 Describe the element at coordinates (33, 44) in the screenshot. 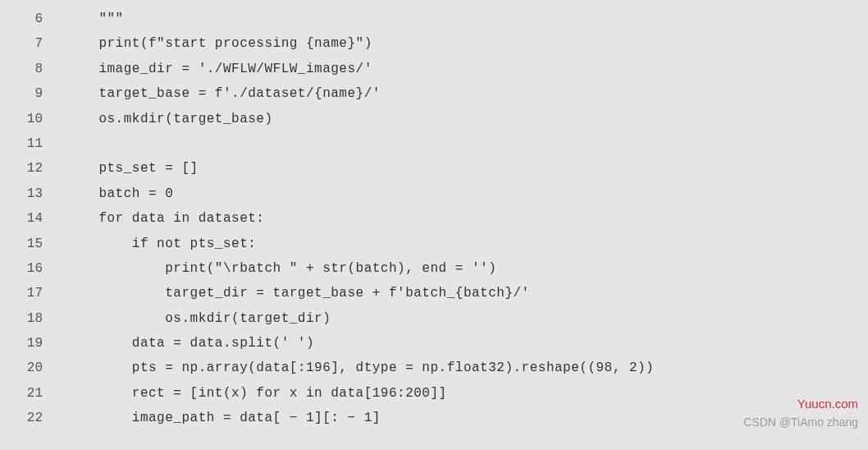

I see `line-number: 7` at that location.